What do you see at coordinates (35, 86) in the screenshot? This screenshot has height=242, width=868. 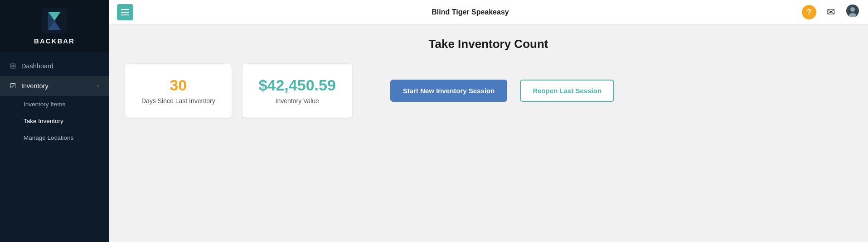 I see `sidebar-item-label-inventory: Inventory` at bounding box center [35, 86].